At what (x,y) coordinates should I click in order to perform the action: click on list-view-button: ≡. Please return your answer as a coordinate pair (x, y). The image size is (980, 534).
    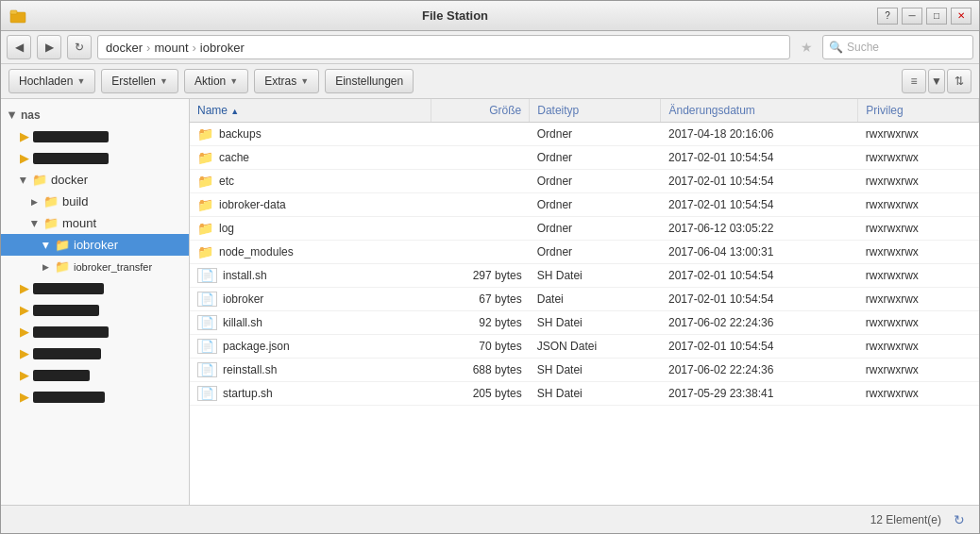
    Looking at the image, I should click on (914, 81).